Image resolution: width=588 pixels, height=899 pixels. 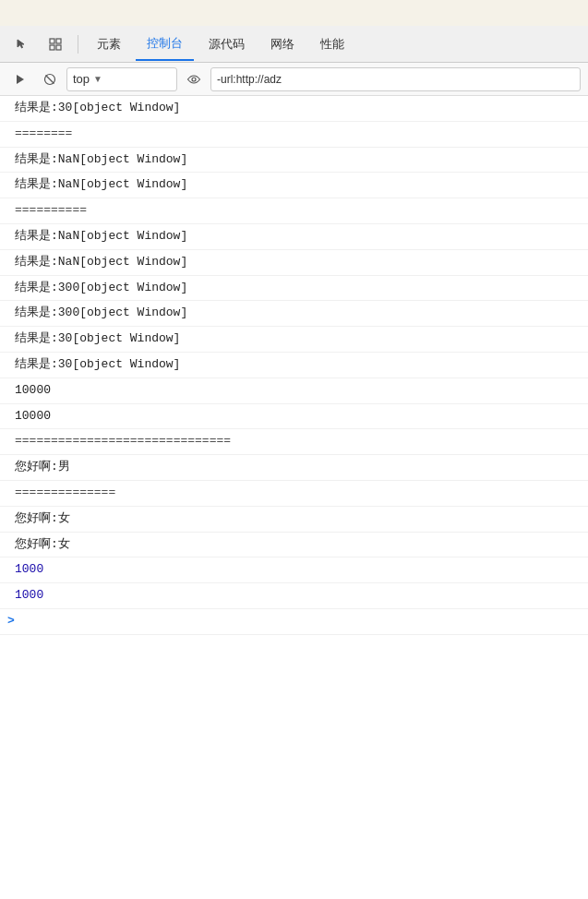 What do you see at coordinates (164, 44) in the screenshot?
I see `tab-console: 控制台` at bounding box center [164, 44].